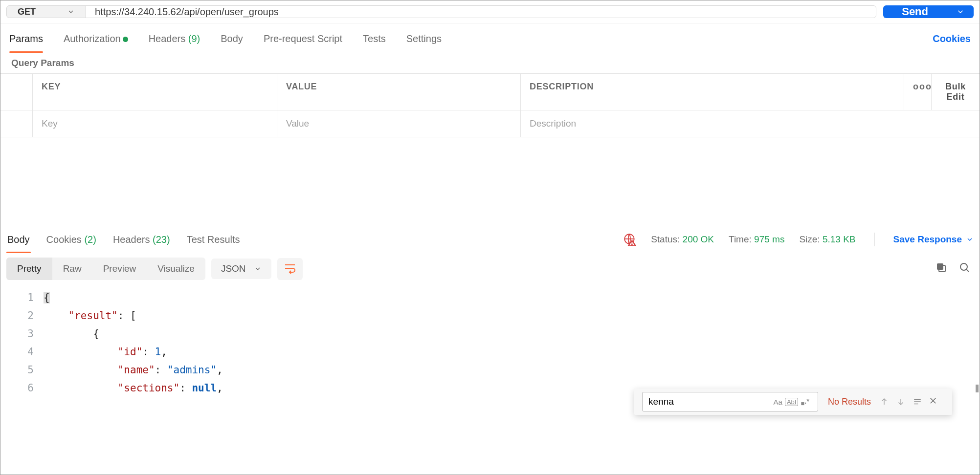 The image size is (980, 475). What do you see at coordinates (399, 124) in the screenshot?
I see `params-value-input` at bounding box center [399, 124].